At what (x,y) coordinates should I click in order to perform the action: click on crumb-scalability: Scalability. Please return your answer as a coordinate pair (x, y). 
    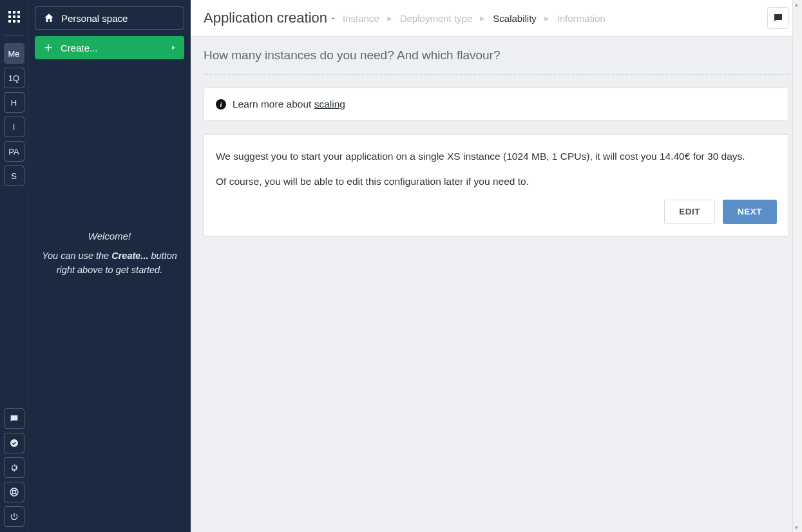
    Looking at the image, I should click on (515, 18).